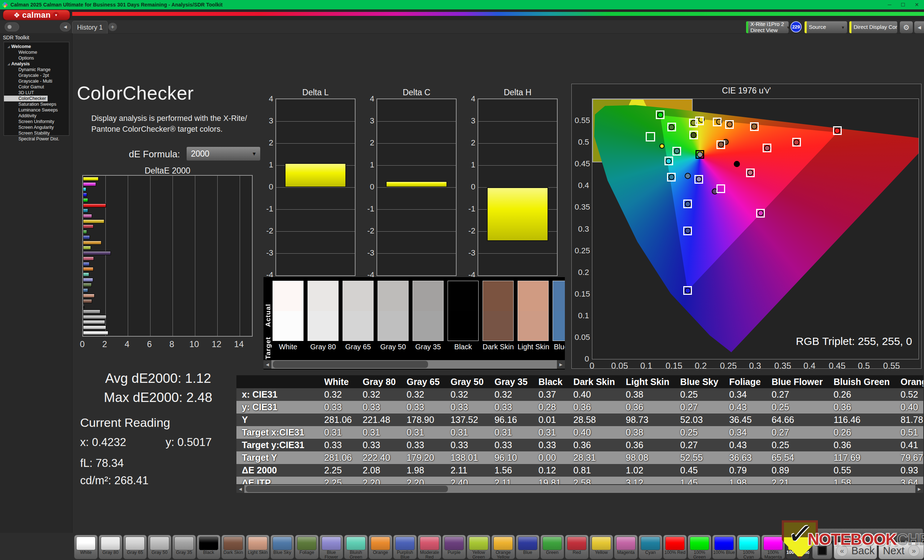  I want to click on patch-button-purplish-blue: Purplish Blue, so click(405, 547).